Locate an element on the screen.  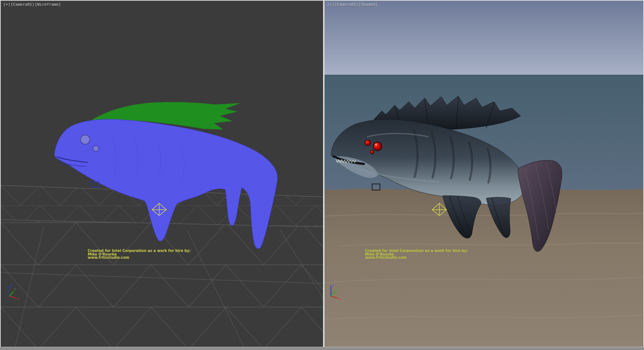
fish-eye-small is located at coordinates (96, 149).